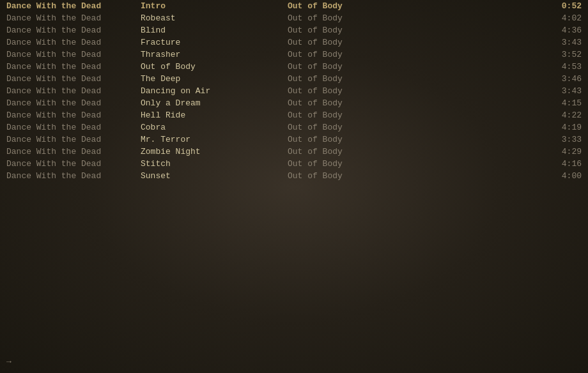  I want to click on arrow-indicator: →, so click(9, 362).